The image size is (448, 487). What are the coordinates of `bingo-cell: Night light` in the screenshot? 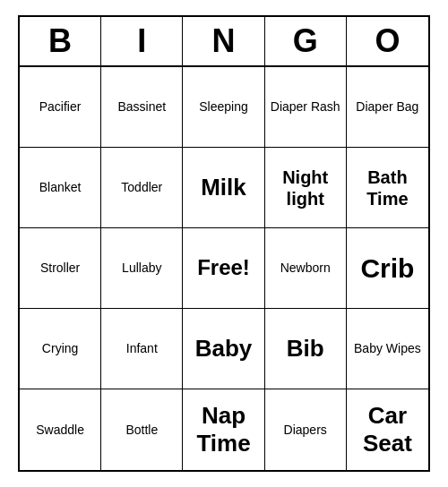 It's located at (306, 188).